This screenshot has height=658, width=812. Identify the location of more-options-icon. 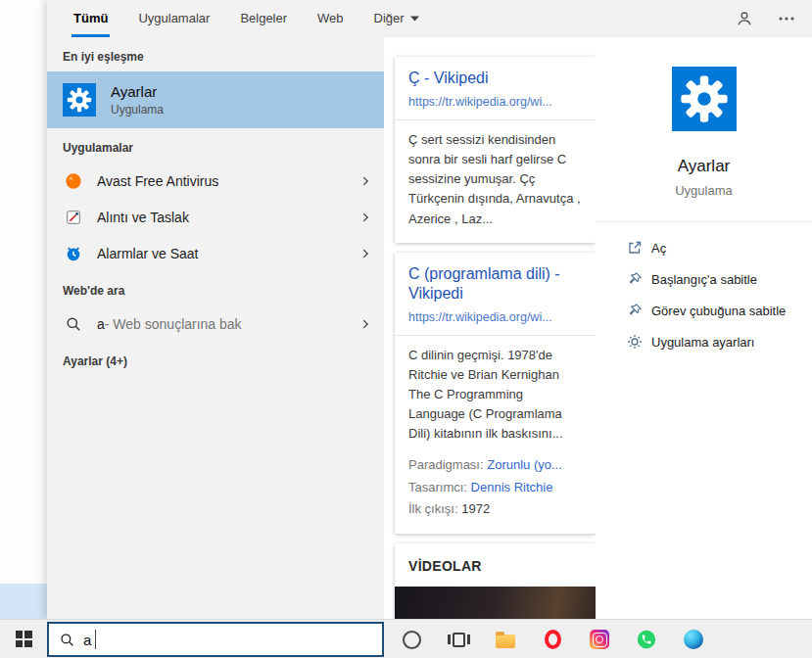
(787, 19).